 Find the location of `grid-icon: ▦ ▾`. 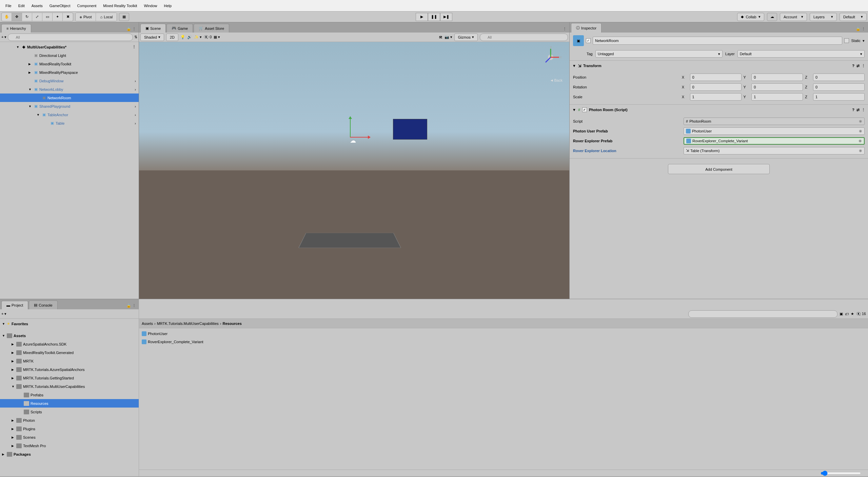

grid-icon: ▦ ▾ is located at coordinates (217, 37).